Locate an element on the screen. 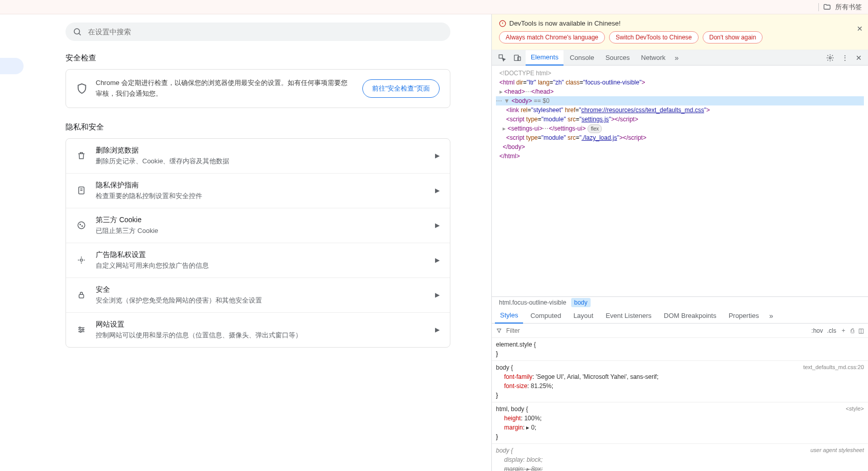 Image resolution: width=868 pixels, height=471 pixels. styles-tabs: Styles Computed Layout Event Listeners D… is located at coordinates (680, 316).